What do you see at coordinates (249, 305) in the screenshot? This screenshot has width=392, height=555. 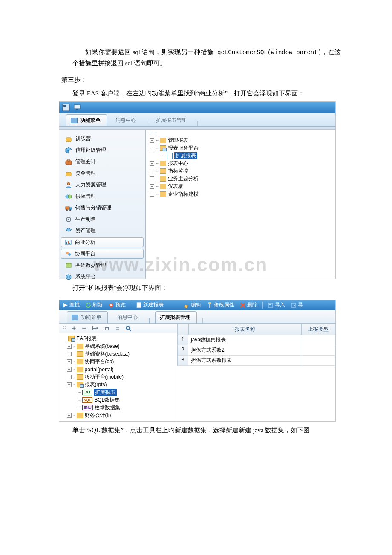 I see `delete-button: 删除` at bounding box center [249, 305].